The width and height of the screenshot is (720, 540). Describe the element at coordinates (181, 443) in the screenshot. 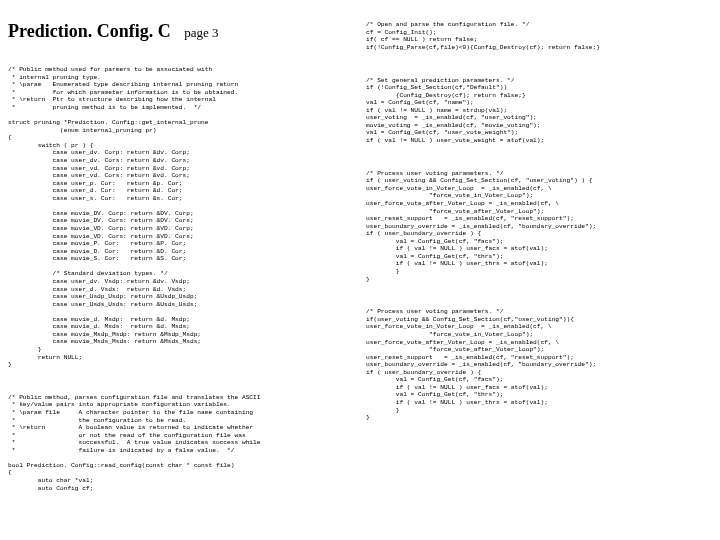

I see `code-left-2: /* Public method, parses configuration f…` at that location.